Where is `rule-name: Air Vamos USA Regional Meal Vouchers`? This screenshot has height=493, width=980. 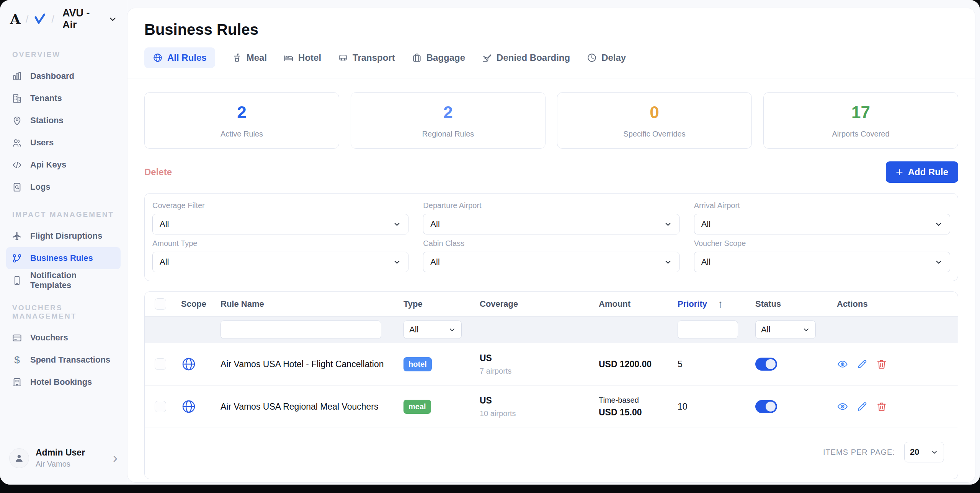 rule-name: Air Vamos USA Regional Meal Vouchers is located at coordinates (312, 407).